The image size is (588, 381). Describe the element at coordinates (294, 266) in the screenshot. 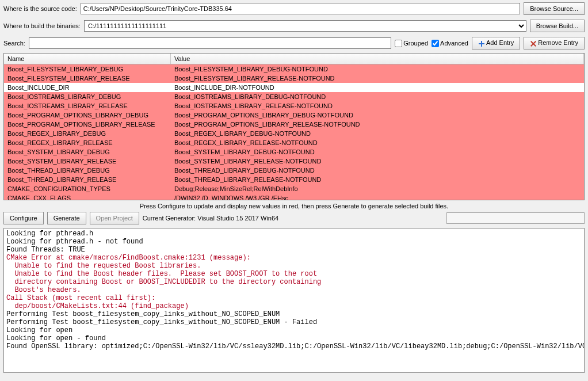

I see `console-line: Unable to find the requested Boost libra…` at that location.